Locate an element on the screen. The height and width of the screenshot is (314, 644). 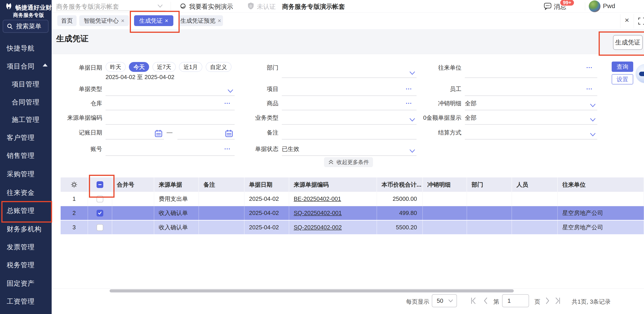
account-underline is located at coordinates (111, 11).